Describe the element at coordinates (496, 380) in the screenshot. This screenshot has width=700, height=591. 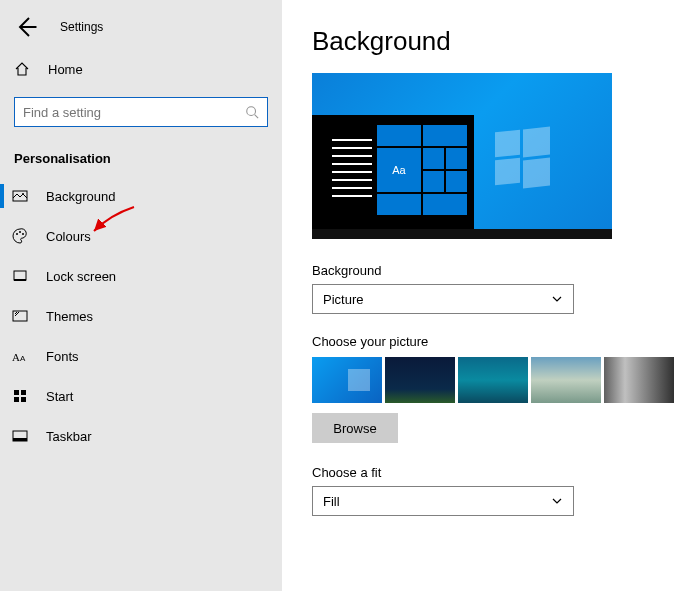
I see `picture-thumbnails` at that location.